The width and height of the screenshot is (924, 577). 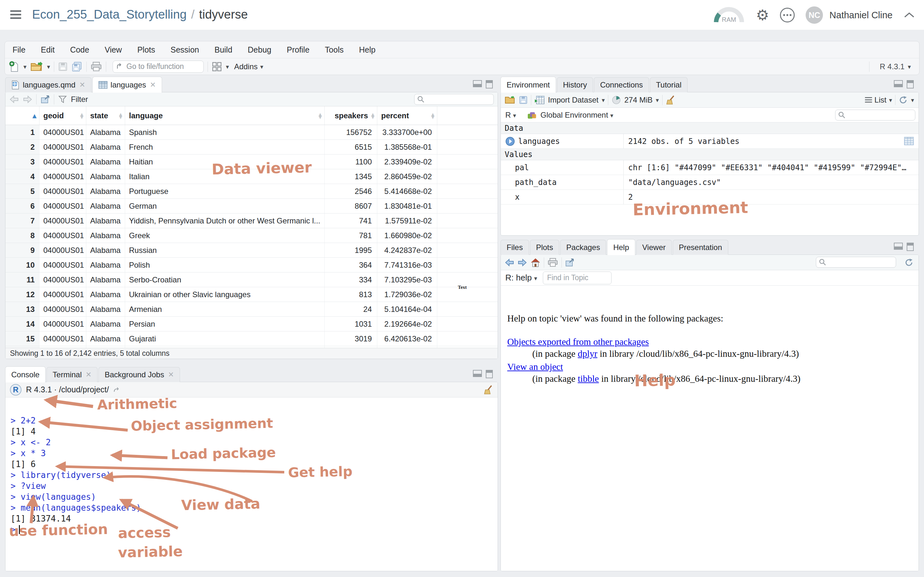 I want to click on import-dataset-icon, so click(x=540, y=100).